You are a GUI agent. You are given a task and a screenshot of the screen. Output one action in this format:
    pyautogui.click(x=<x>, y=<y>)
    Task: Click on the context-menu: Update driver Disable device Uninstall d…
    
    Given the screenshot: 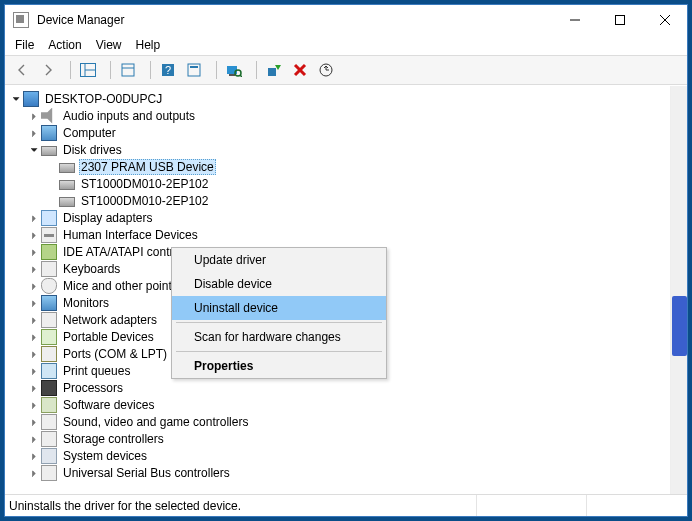 What is the action you would take?
    pyautogui.click(x=279, y=313)
    